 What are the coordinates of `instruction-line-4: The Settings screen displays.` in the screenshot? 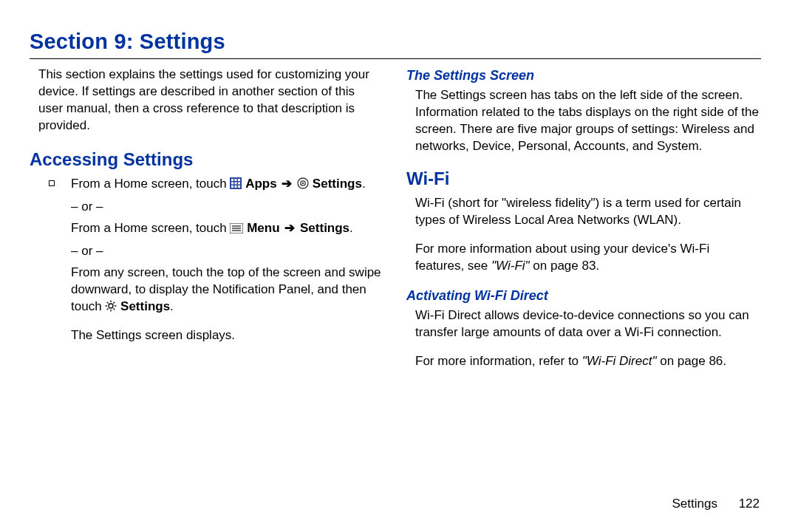 It's located at (228, 335).